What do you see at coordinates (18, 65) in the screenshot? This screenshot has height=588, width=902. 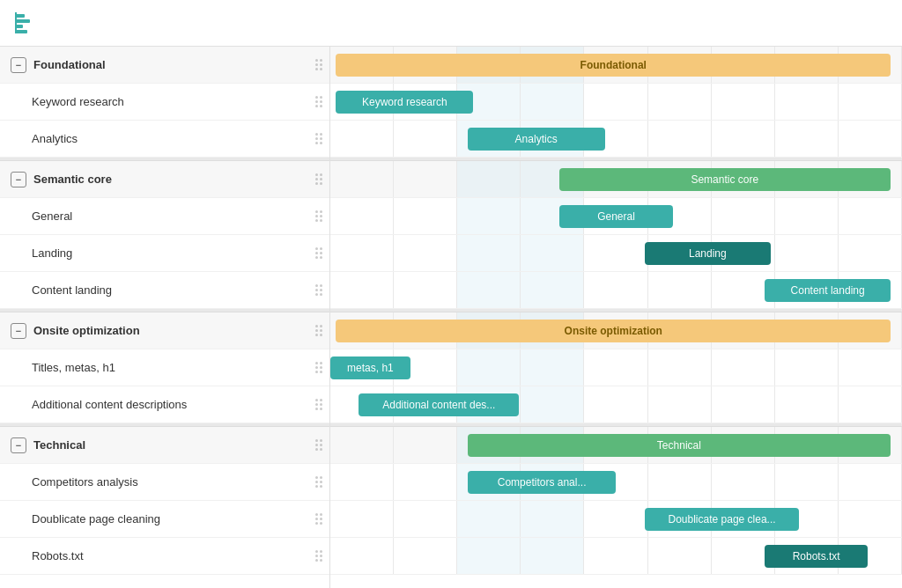 I see `collapse-icon-foundational: −` at bounding box center [18, 65].